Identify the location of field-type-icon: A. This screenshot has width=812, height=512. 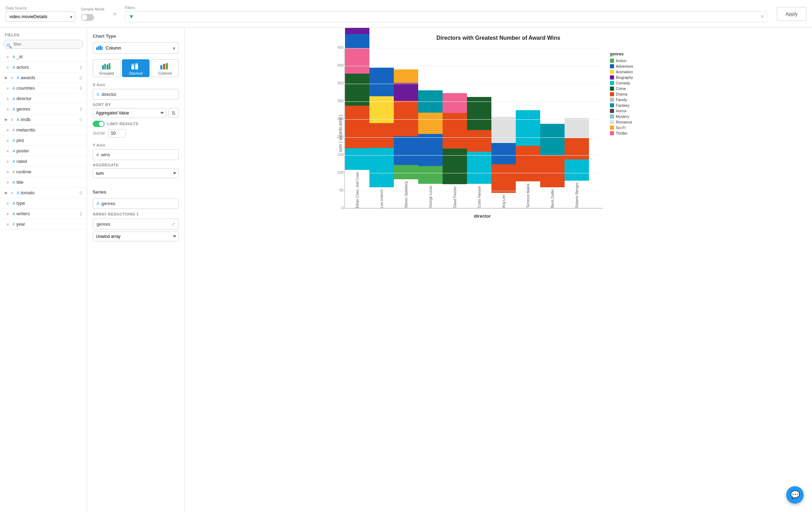
(14, 161).